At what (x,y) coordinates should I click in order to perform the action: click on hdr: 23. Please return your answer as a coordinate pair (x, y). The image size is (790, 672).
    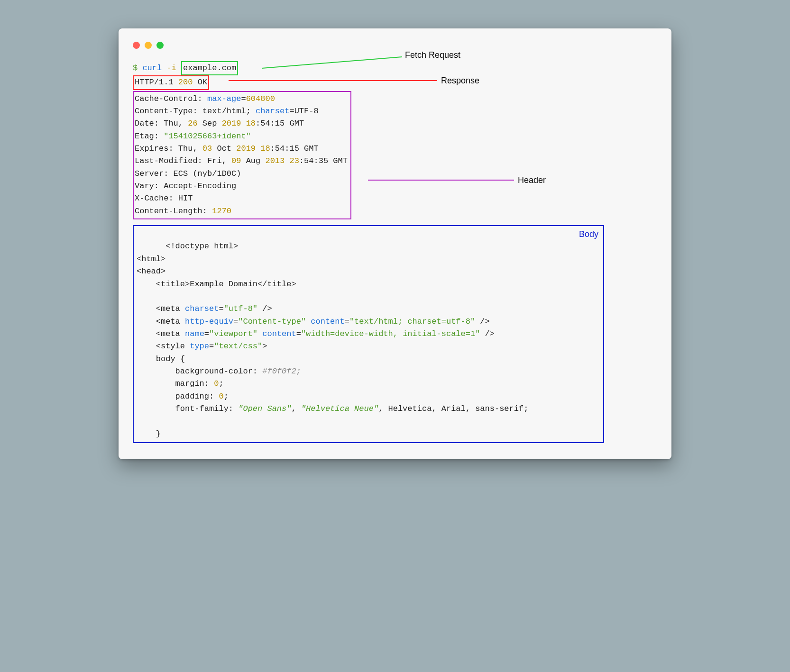
    Looking at the image, I should click on (294, 161).